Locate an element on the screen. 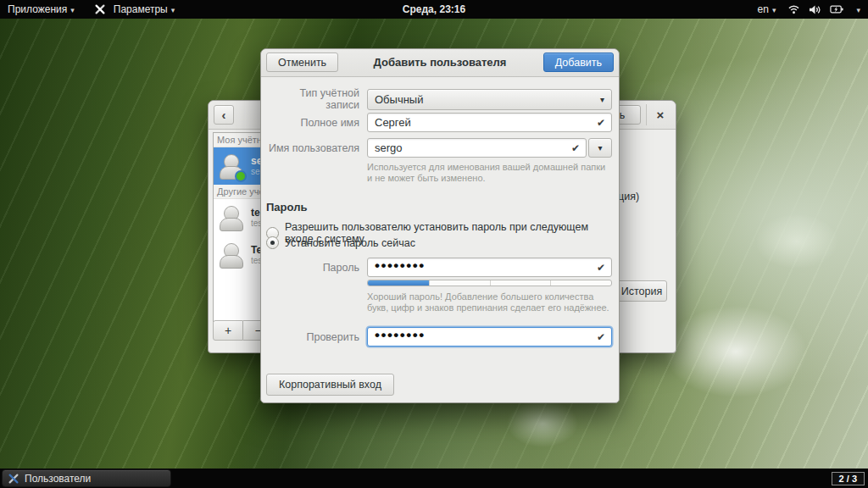  account-type-value: Обычный is located at coordinates (398, 100).